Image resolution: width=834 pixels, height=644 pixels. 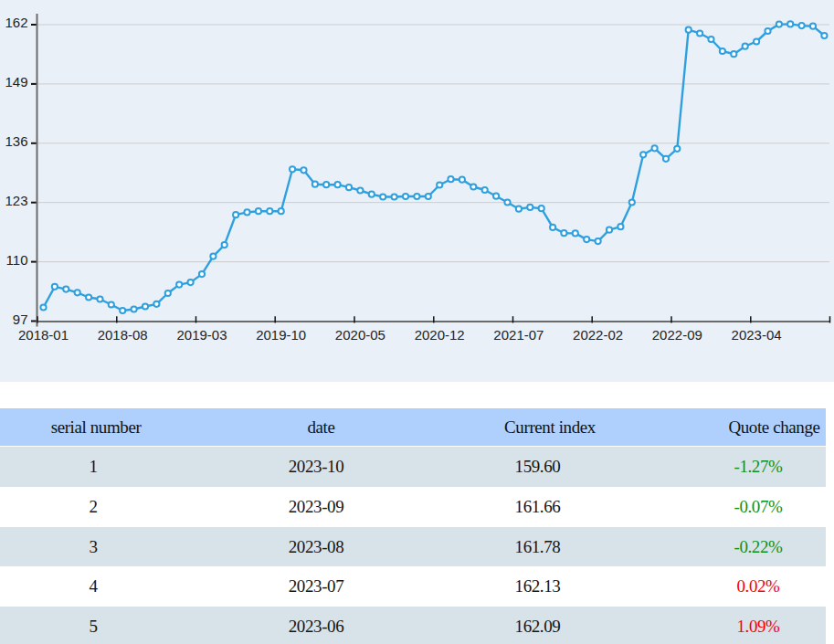 What do you see at coordinates (756, 334) in the screenshot?
I see `svg-text: 2023-04` at bounding box center [756, 334].